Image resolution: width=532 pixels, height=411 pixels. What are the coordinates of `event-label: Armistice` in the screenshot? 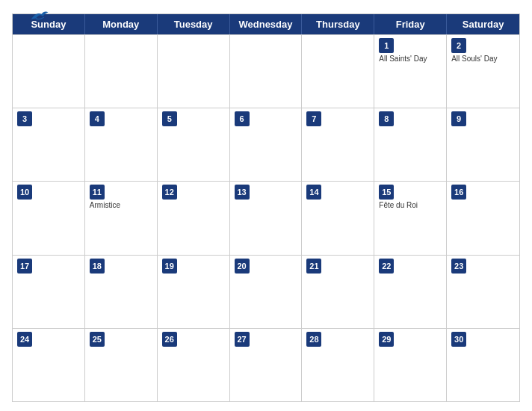 It's located at (121, 206).